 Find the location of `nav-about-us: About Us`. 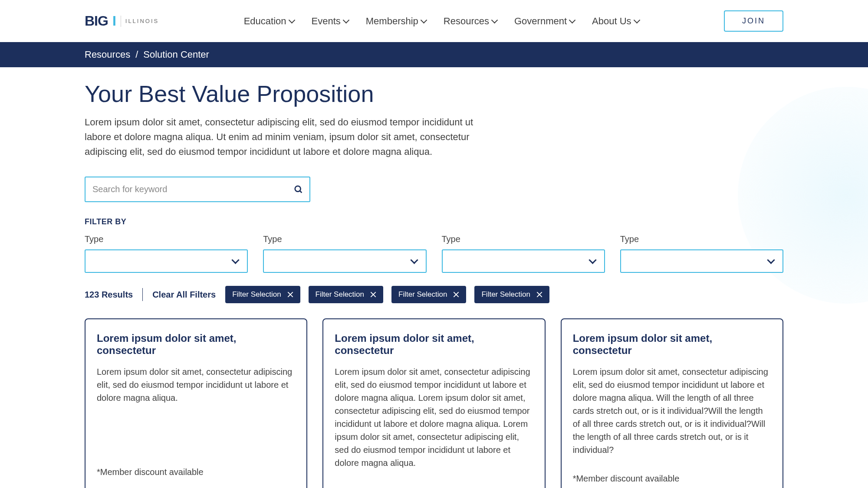

nav-about-us: About Us is located at coordinates (615, 21).